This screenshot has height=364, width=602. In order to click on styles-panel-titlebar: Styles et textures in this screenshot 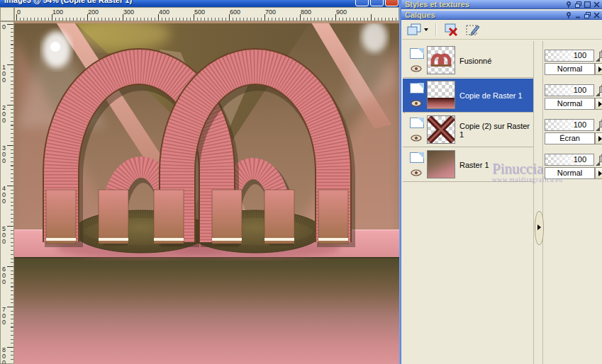, I will do `click(502, 4)`.